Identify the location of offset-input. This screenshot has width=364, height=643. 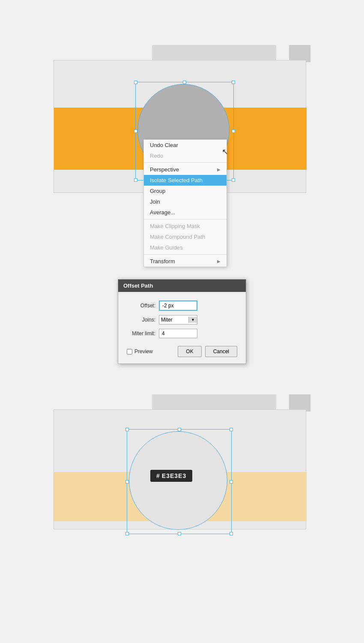
(178, 306).